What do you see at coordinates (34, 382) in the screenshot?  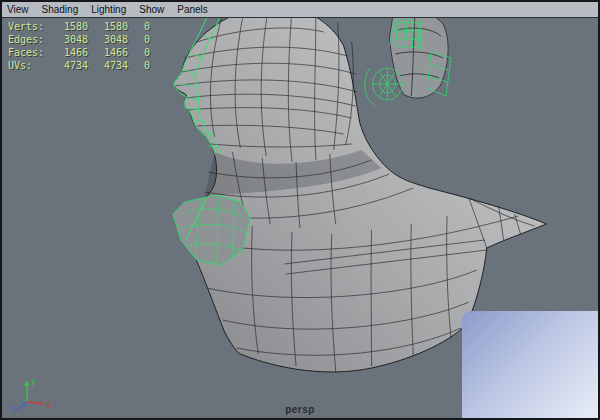 I see `y-axis-label: y` at bounding box center [34, 382].